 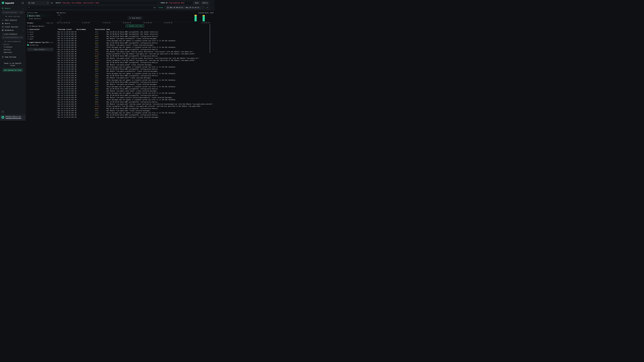 I want to click on filter-option: trace, so click(x=40, y=36).